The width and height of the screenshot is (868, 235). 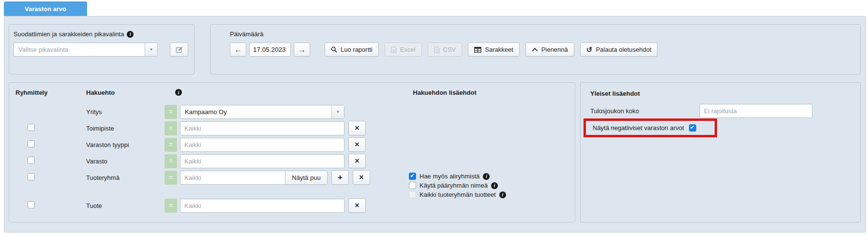 What do you see at coordinates (445, 93) in the screenshot?
I see `extra-conditions-header: Hakuehdon lisäehdot` at bounding box center [445, 93].